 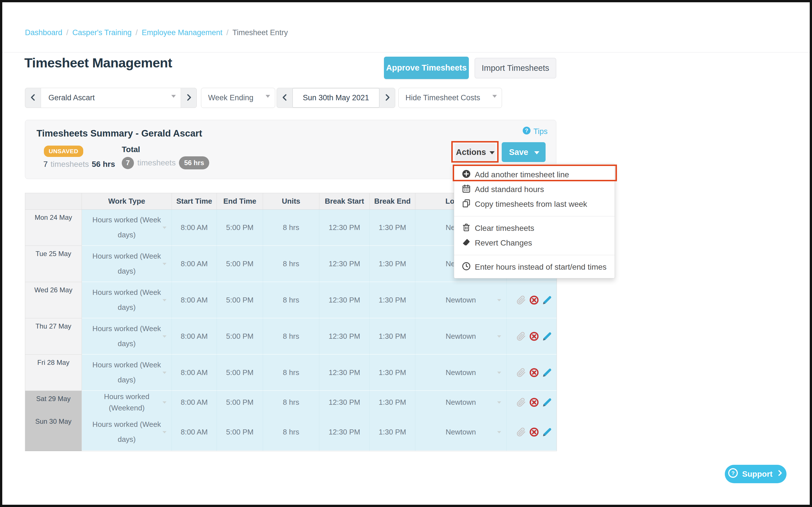 What do you see at coordinates (102, 33) in the screenshot?
I see `breadcrumb-item: Casper's Training` at bounding box center [102, 33].